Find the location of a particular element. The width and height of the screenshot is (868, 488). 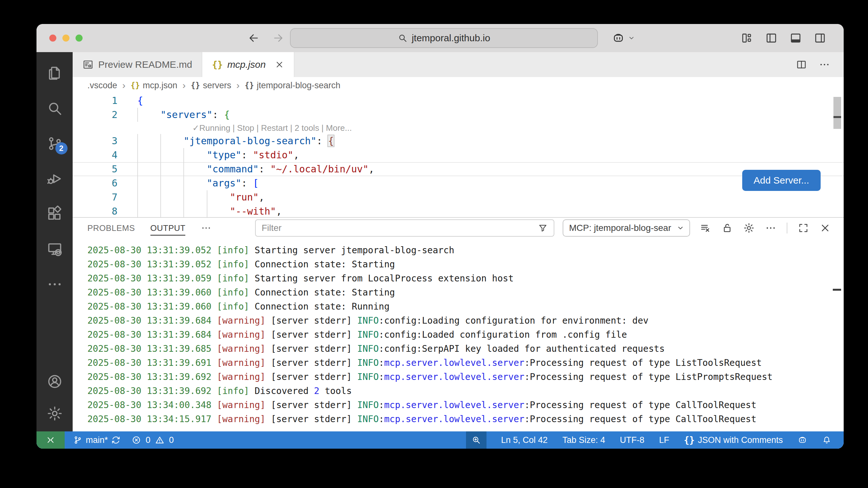

remote-indicator-icon is located at coordinates (51, 440).